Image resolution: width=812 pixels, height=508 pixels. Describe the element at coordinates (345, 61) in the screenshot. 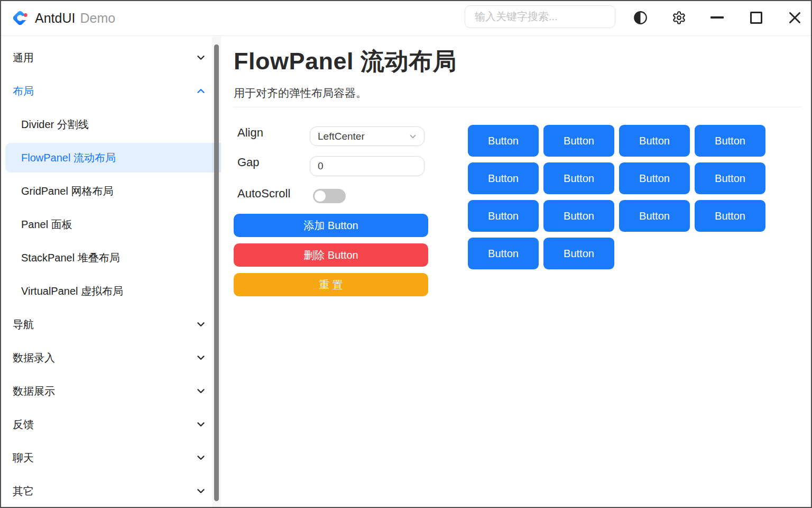

I see `page-title: FlowPanel 流动布局` at that location.